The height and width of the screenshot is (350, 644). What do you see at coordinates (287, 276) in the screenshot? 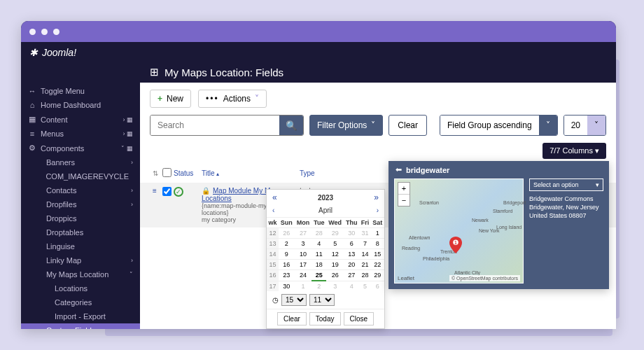
I see `cal-day: 23` at bounding box center [287, 276].